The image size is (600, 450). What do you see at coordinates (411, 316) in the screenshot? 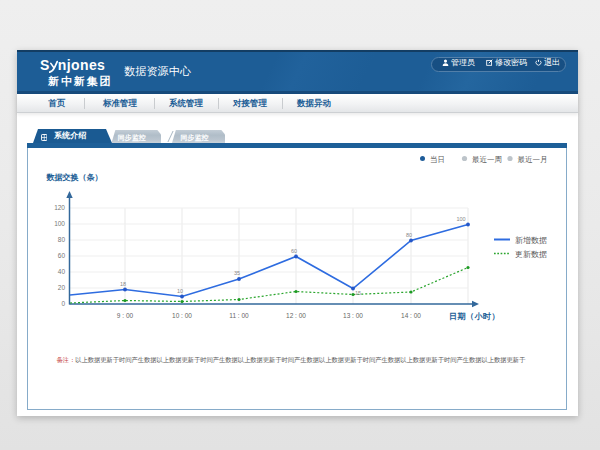
I see `svg-text: 14 : 00` at bounding box center [411, 316].